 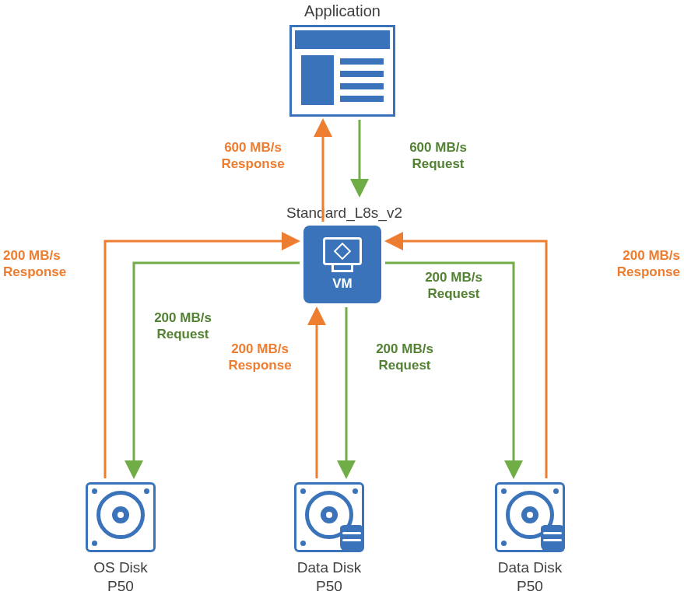 What do you see at coordinates (342, 264) in the screenshot?
I see `vm-icon: VM` at bounding box center [342, 264].